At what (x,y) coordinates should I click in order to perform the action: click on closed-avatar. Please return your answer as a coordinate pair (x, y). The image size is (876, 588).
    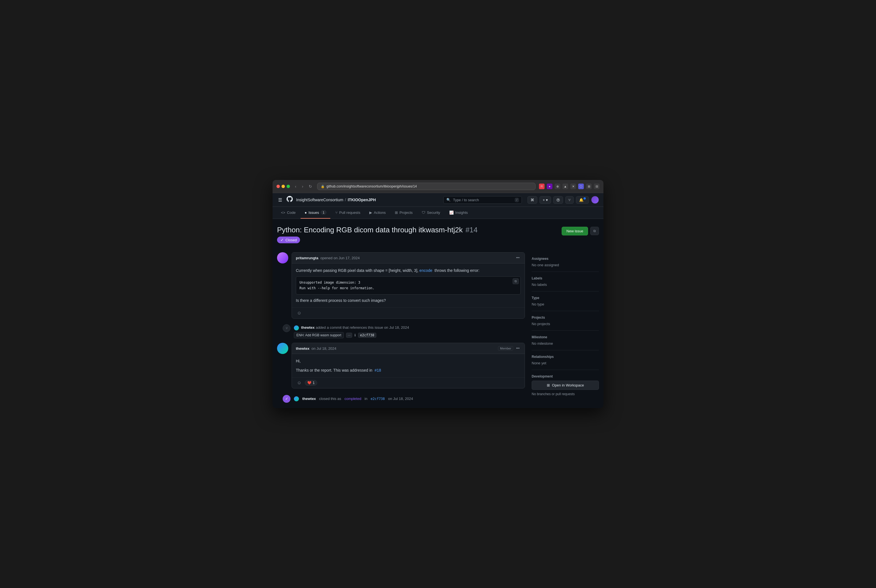
    Looking at the image, I should click on (296, 399).